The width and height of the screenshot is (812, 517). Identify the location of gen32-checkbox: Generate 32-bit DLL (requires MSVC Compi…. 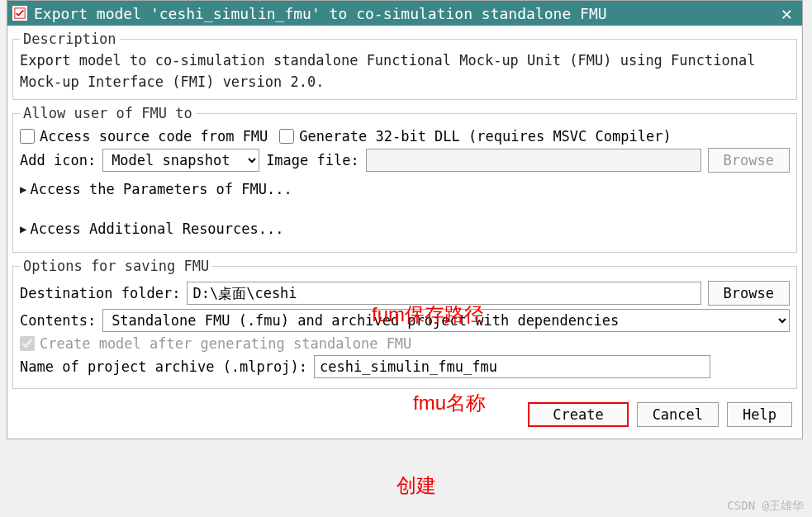
(475, 136).